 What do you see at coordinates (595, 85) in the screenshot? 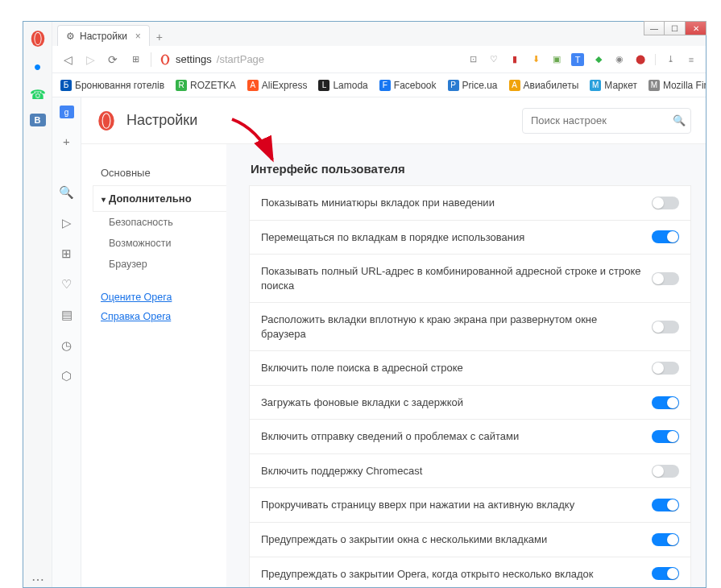
I see `bookmark-favicon: М` at bounding box center [595, 85].